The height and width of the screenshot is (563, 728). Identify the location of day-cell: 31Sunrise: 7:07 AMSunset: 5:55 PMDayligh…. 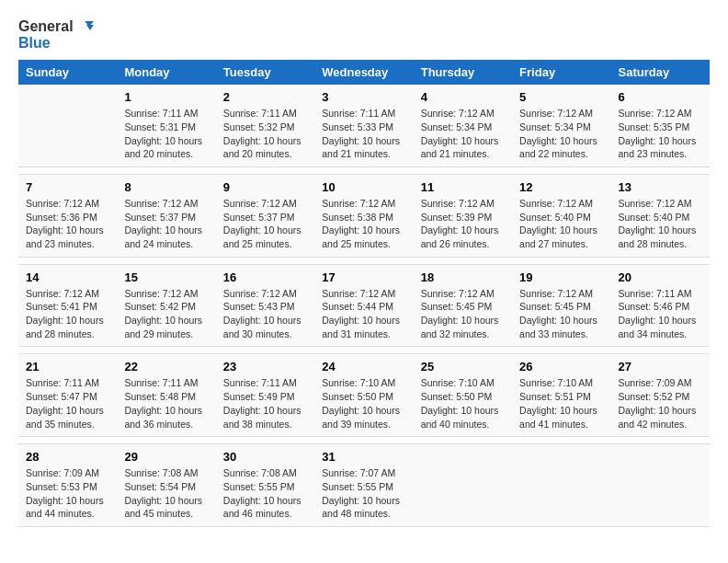
(364, 486).